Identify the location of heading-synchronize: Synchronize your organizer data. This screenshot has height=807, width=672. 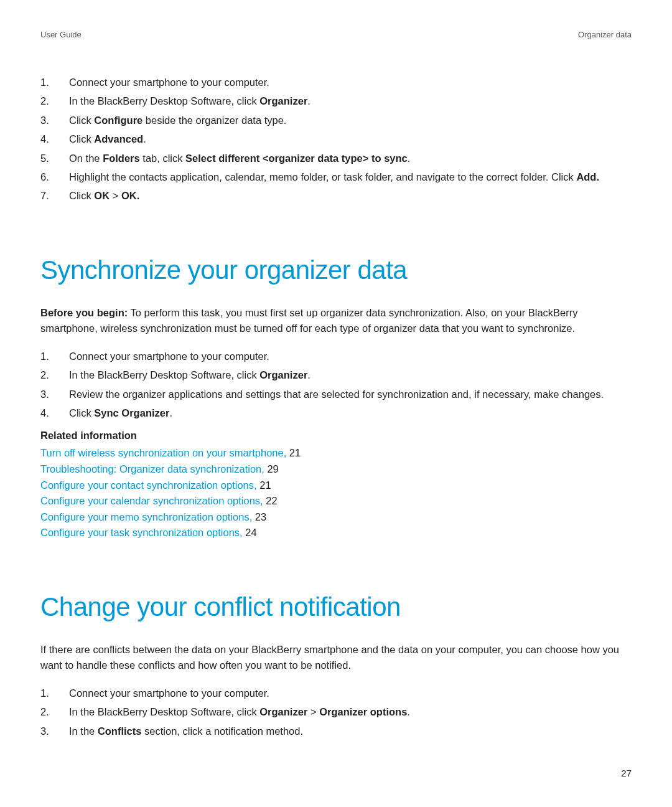
(336, 270).